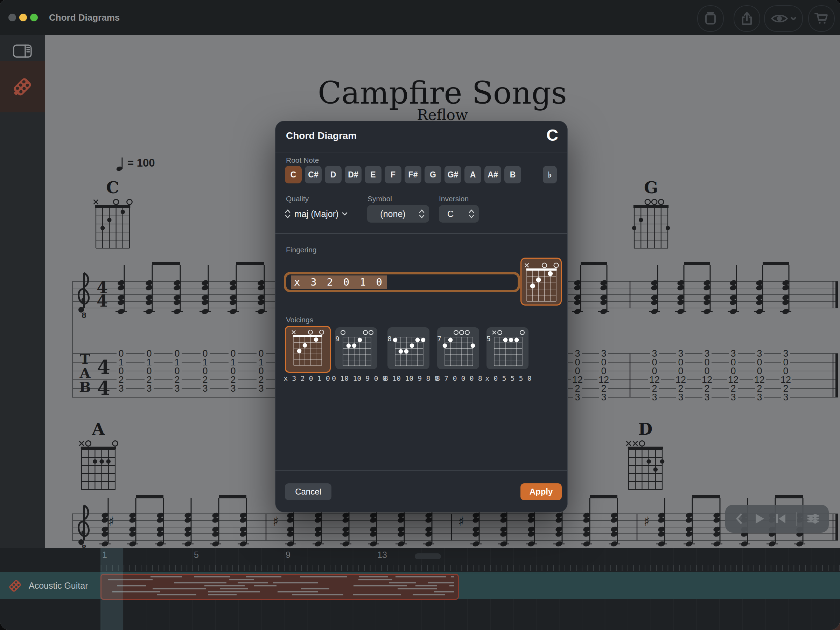 The width and height of the screenshot is (840, 630). Describe the element at coordinates (420, 589) in the screenshot. I see `timeline-panel: 15913 Acoustic Guitar` at that location.